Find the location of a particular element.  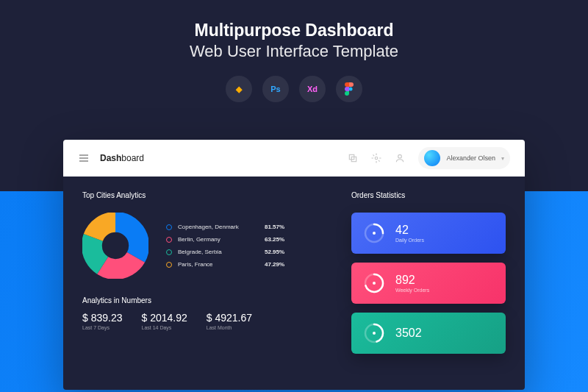

pie-chart is located at coordinates (115, 246).